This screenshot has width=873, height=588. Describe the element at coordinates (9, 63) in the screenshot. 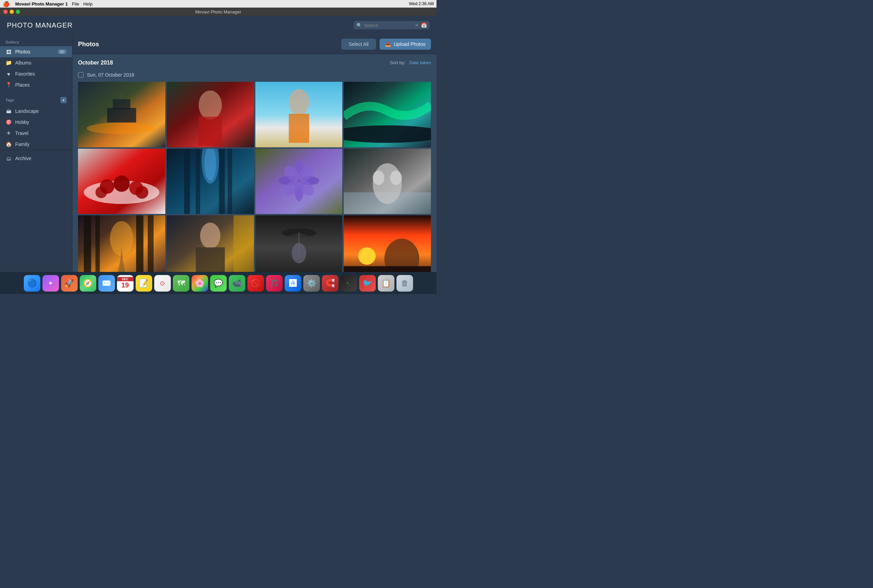

I see `albums-icon: 📁` at that location.